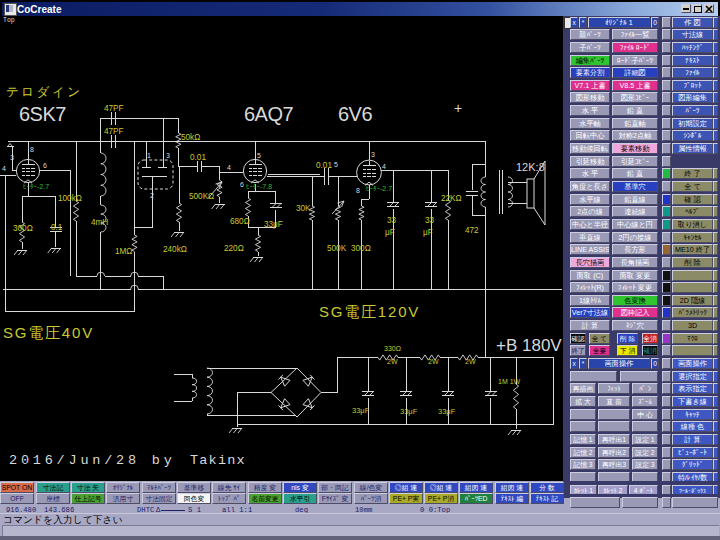  What do you see at coordinates (452, 198) in the screenshot?
I see `svg-text: 22KΩ` at bounding box center [452, 198].